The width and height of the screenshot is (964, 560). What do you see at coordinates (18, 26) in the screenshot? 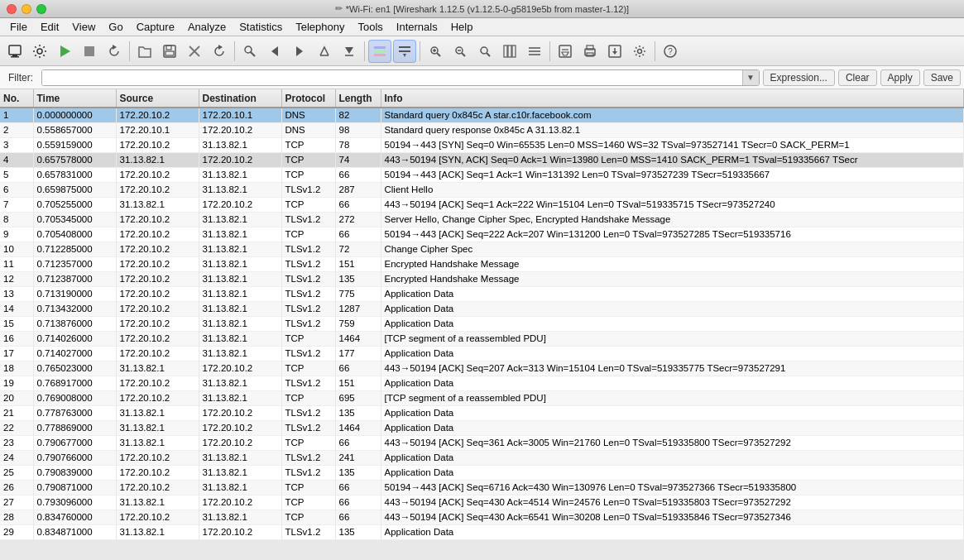
I see `menu-file: File` at bounding box center [18, 26].